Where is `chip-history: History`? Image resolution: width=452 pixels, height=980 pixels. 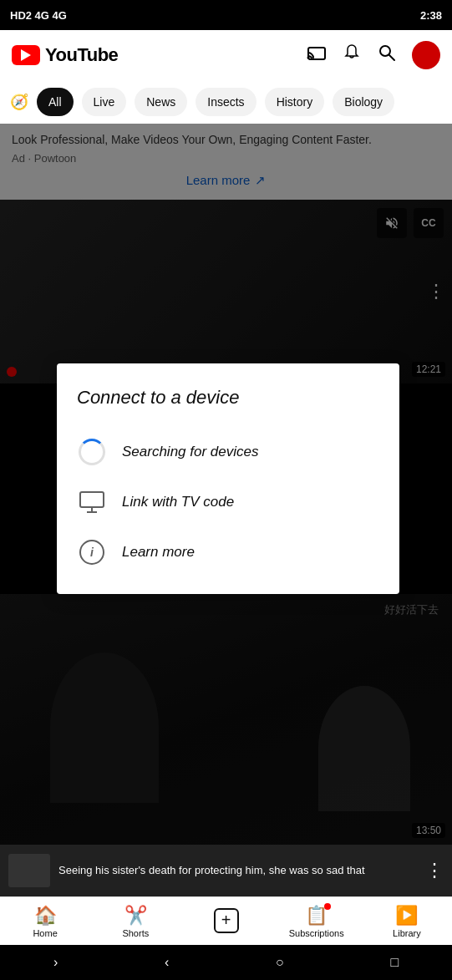
chip-history: History is located at coordinates (295, 102).